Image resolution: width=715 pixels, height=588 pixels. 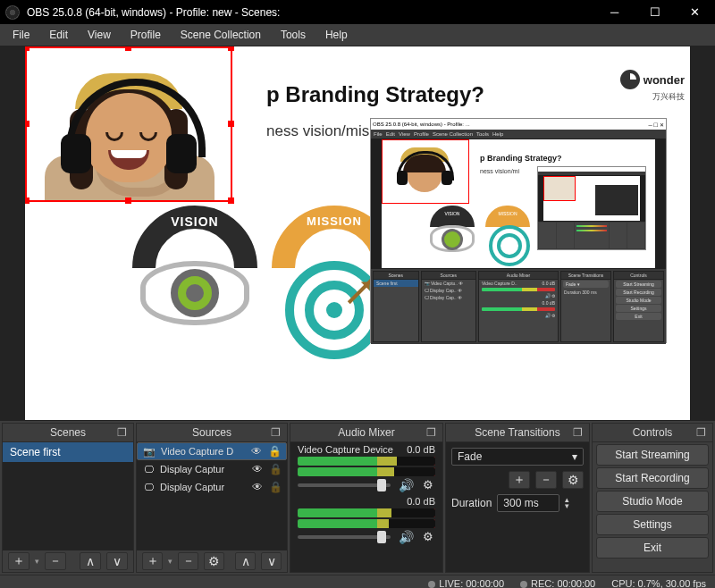 I want to click on status-bar: LIVE: 00:00:00 REC: 00:00:00 CPU: 0.7%, …, so click(x=358, y=581).